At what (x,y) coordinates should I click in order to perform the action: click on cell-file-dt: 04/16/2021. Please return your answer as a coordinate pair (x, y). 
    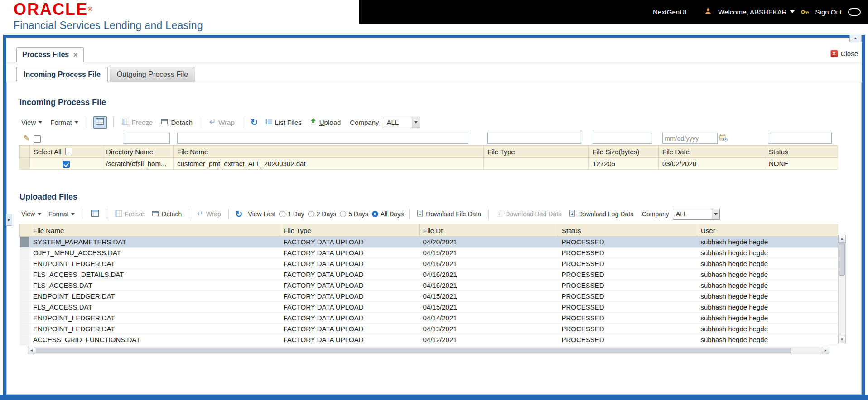
    Looking at the image, I should click on (489, 275).